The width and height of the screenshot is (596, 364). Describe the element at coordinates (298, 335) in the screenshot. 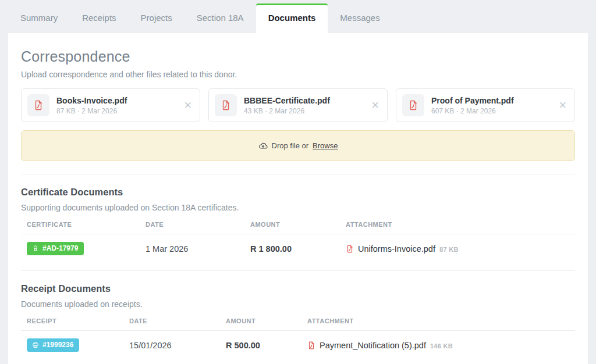

I see `receipt-documents-table: RECEIPT DATE AMOUNT ATTACHMENT #1999236 …` at that location.